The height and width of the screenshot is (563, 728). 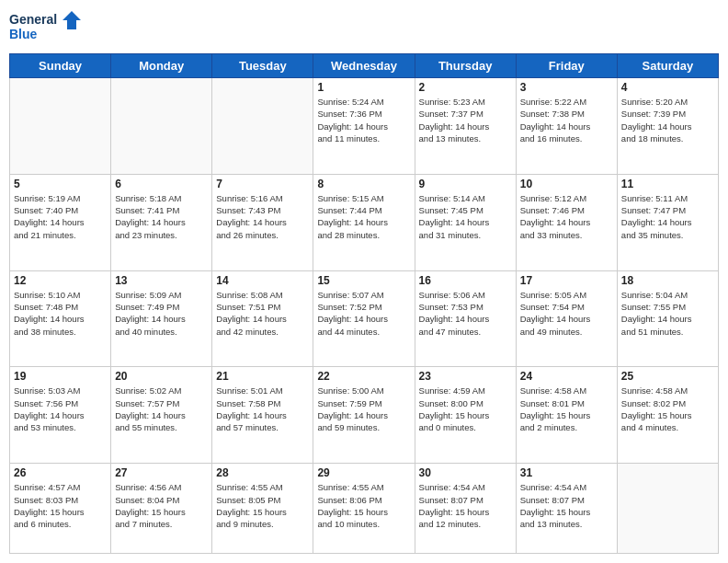 I want to click on weekday-tuesday: Tuesday, so click(x=263, y=66).